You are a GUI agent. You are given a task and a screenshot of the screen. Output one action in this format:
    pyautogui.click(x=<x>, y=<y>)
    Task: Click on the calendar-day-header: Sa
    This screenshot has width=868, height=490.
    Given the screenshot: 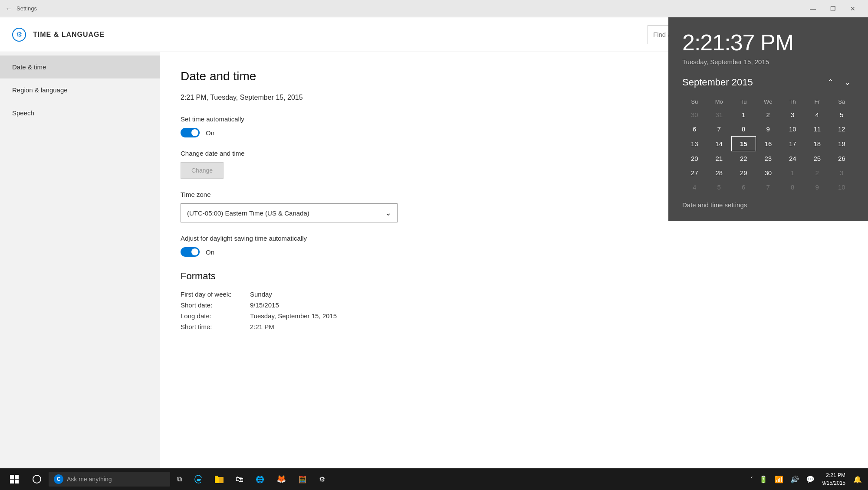 What is the action you would take?
    pyautogui.click(x=842, y=101)
    